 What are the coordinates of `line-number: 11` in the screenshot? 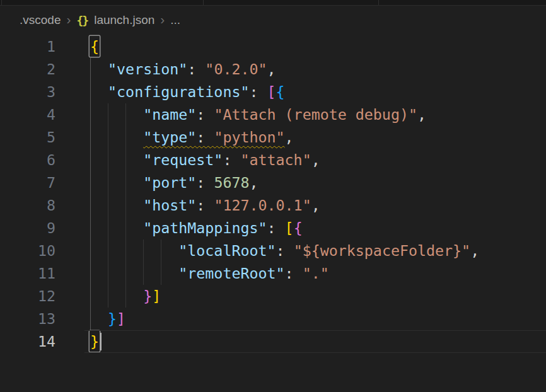 It's located at (28, 274).